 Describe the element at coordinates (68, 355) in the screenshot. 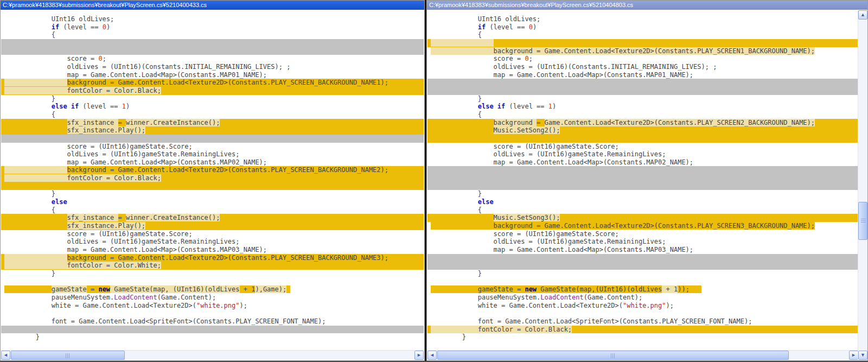

I see `left-horizontal-scroll-thumb` at that location.